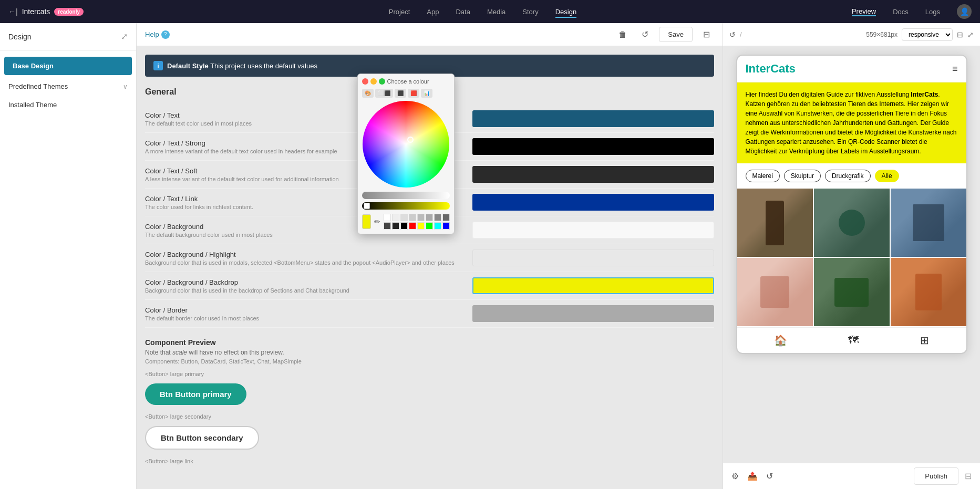  Describe the element at coordinates (384, 93) in the screenshot. I see `picker-tab-sliders: ⬜⬛` at that location.